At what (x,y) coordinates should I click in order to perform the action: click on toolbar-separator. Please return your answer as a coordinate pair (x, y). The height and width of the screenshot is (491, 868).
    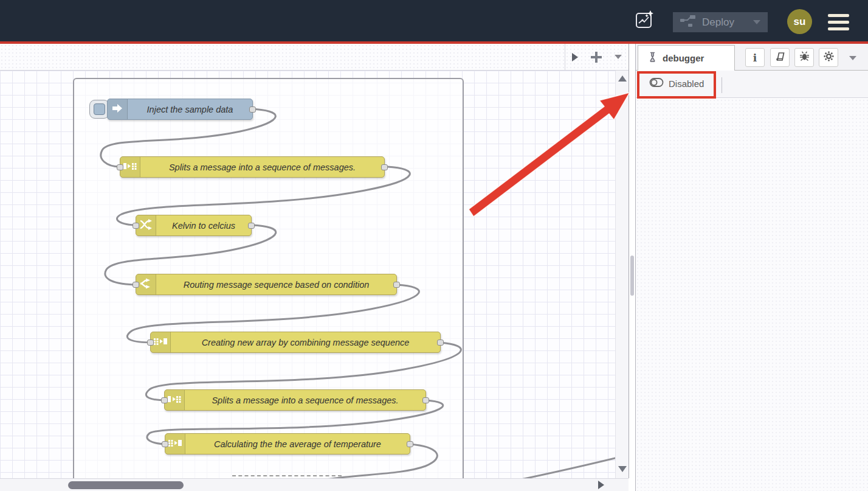
    Looking at the image, I should click on (722, 85).